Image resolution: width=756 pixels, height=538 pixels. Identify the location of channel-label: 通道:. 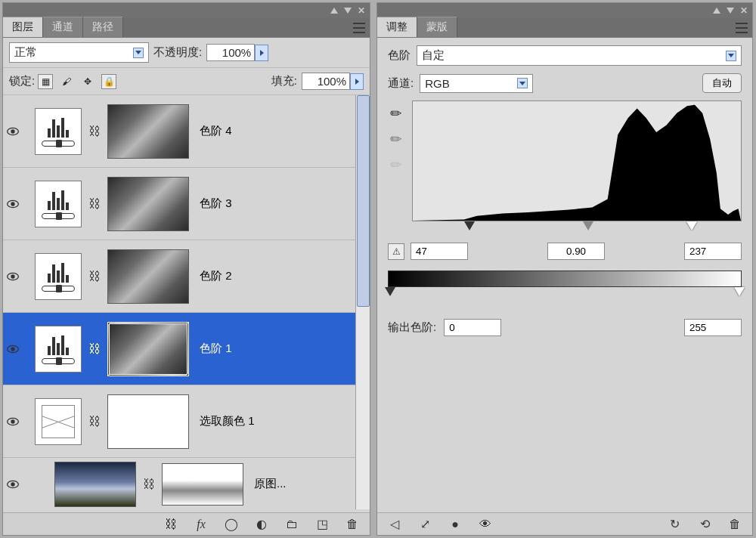
(401, 83).